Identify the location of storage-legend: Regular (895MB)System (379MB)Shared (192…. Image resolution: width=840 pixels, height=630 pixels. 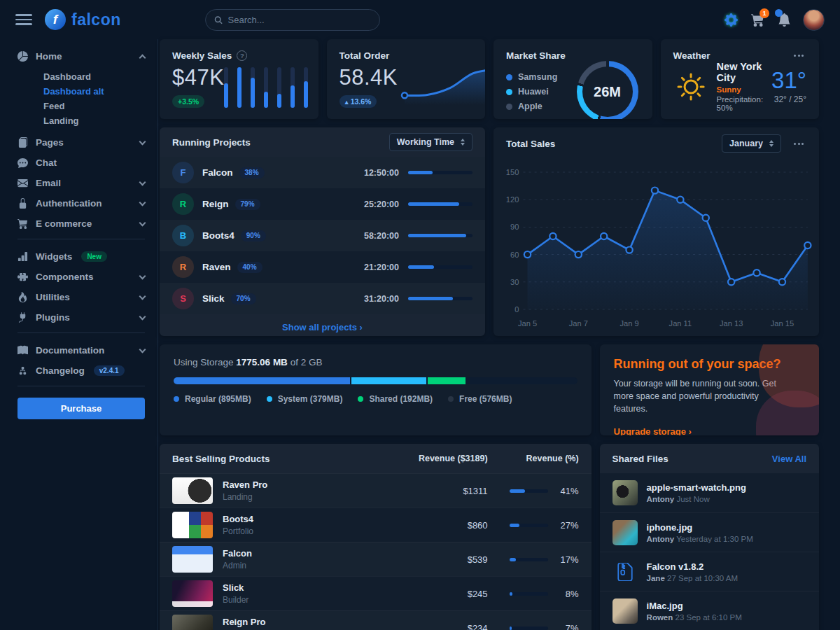
(375, 399).